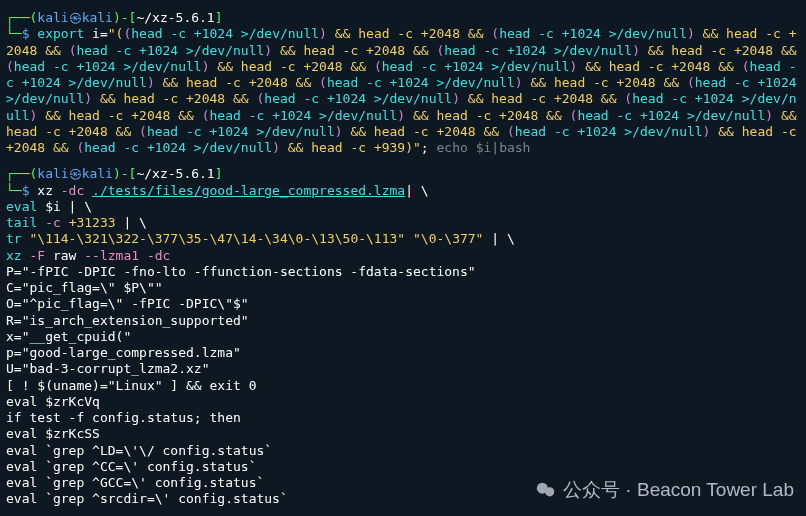 The width and height of the screenshot is (806, 516). What do you see at coordinates (22, 222) in the screenshot?
I see `cmd-tail-kw: tail` at bounding box center [22, 222].